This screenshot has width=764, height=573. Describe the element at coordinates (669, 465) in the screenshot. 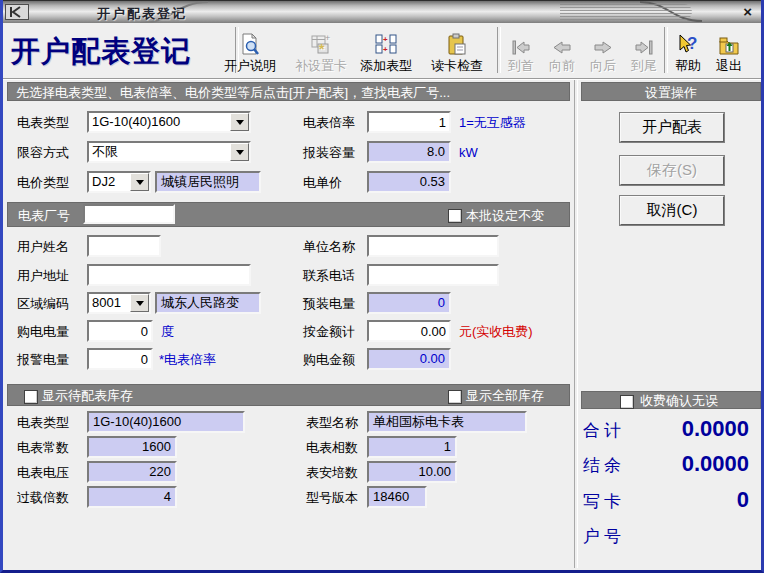

I see `summary-balance-row: 结余 0.0000` at that location.